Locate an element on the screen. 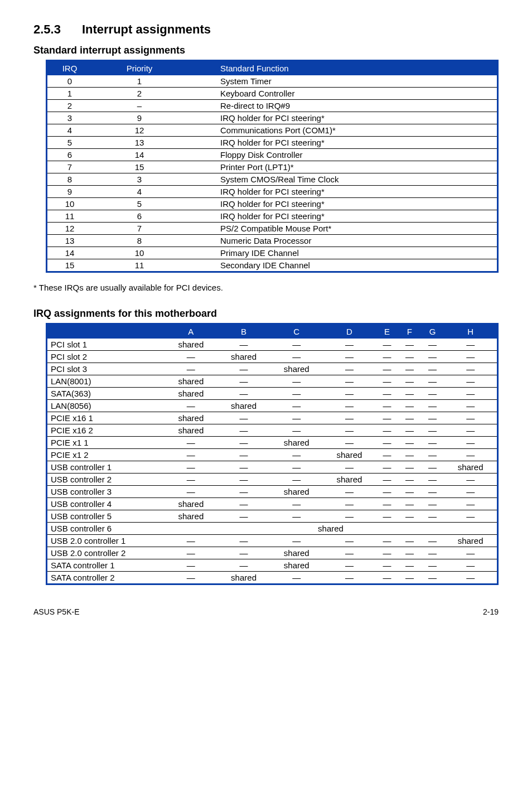 The image size is (532, 802). row-label: PCI slot 2 is located at coordinates (106, 357).